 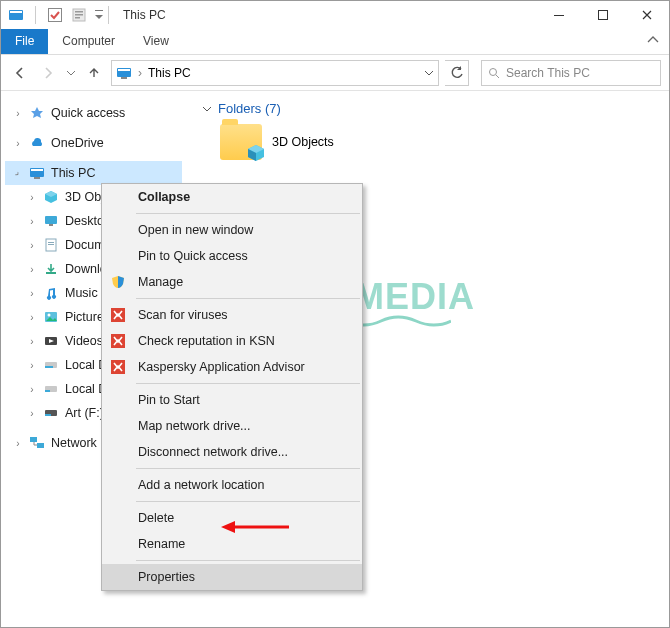 What do you see at coordinates (55, 15) in the screenshot?
I see `qat-checkbox-icon` at bounding box center [55, 15].